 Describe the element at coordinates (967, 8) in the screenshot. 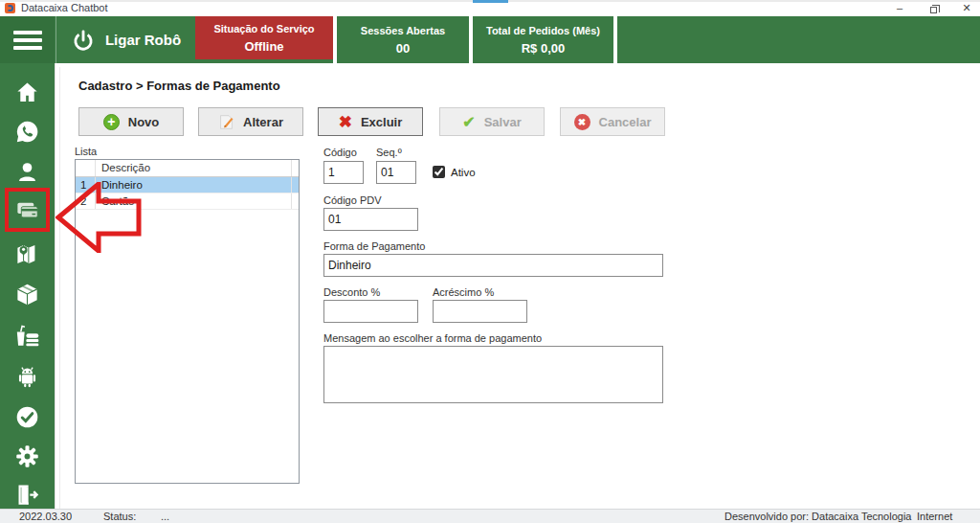

I see `close-button: ✕` at that location.